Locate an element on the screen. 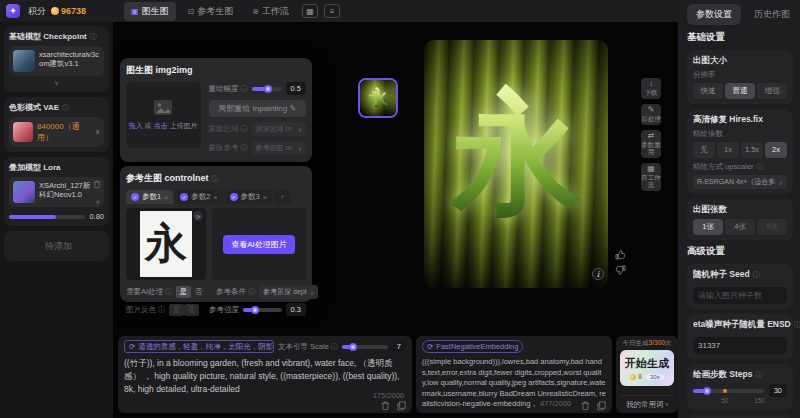 The width and height of the screenshot is (800, 418). image-info-icon: i is located at coordinates (598, 274).